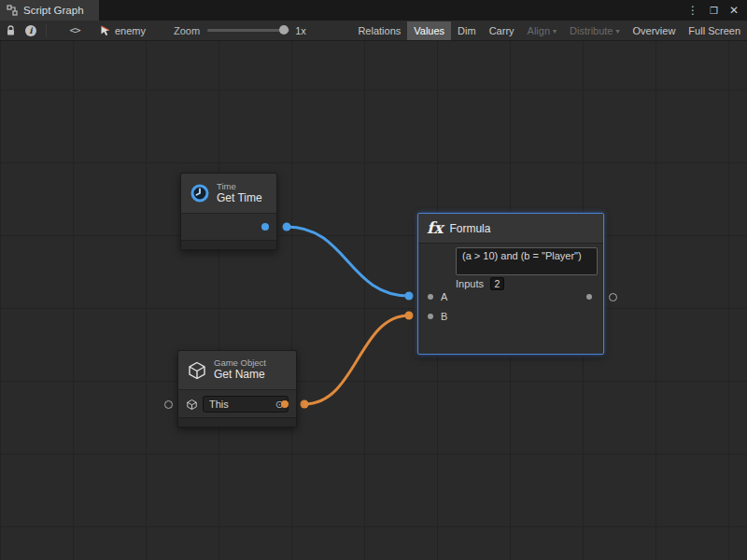  What do you see at coordinates (123, 31) in the screenshot?
I see `graph-reference: enemy` at bounding box center [123, 31].